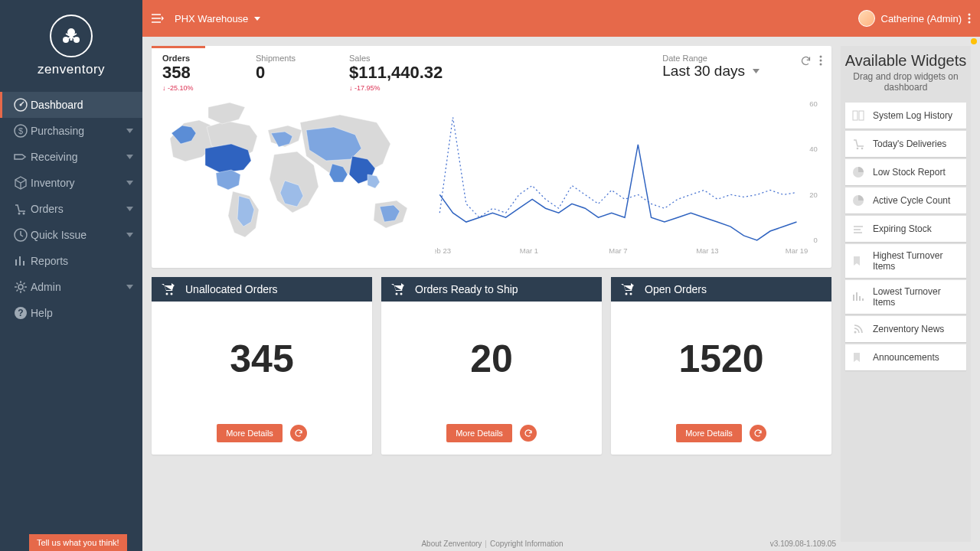  Describe the element at coordinates (628, 178) in the screenshot. I see `orders-line-chart: 0204060 Feb 23Mar 1Mar 7Mar 13Mar 19` at that location.